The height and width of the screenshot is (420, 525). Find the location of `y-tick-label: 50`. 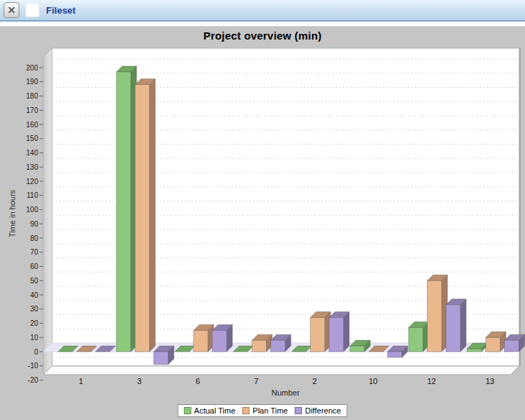

y-tick-label: 50 is located at coordinates (35, 280).